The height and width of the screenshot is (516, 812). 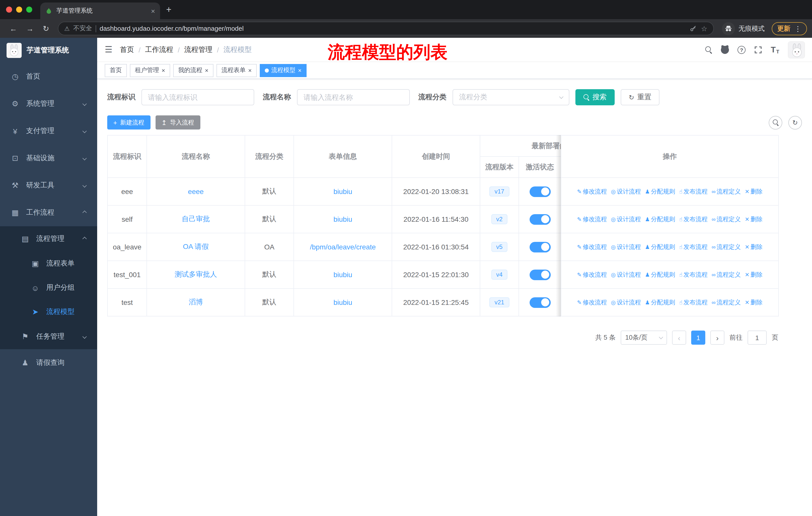 I want to click on security-label: 不安全, so click(x=83, y=28).